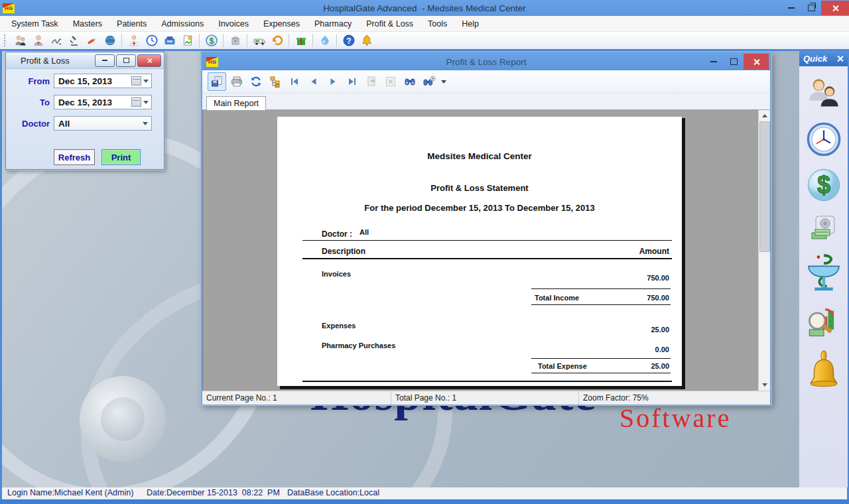 The width and height of the screenshot is (849, 504). I want to click on ambulance-button, so click(259, 40).